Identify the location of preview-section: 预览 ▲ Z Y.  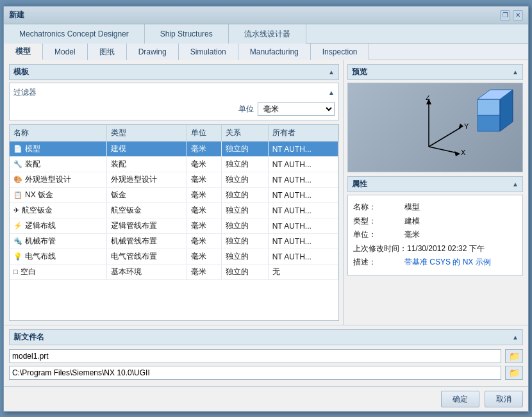
(435, 118).